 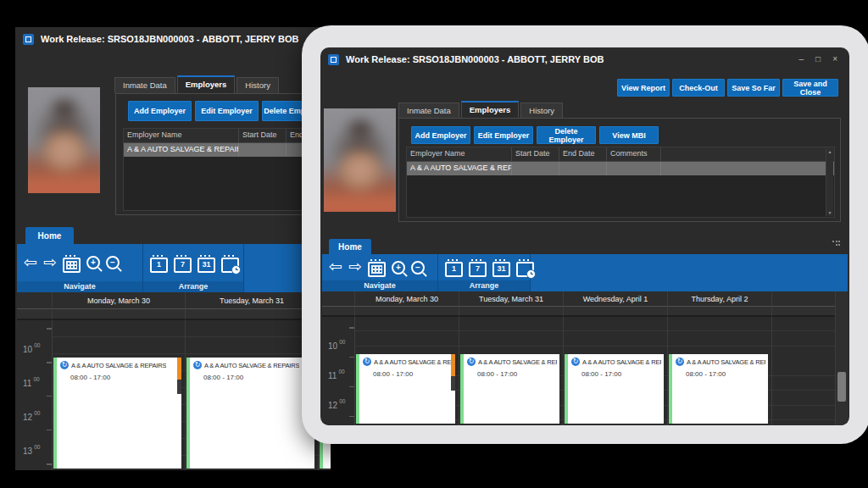 What do you see at coordinates (31, 416) in the screenshot?
I see `time-label: 1200` at bounding box center [31, 416].